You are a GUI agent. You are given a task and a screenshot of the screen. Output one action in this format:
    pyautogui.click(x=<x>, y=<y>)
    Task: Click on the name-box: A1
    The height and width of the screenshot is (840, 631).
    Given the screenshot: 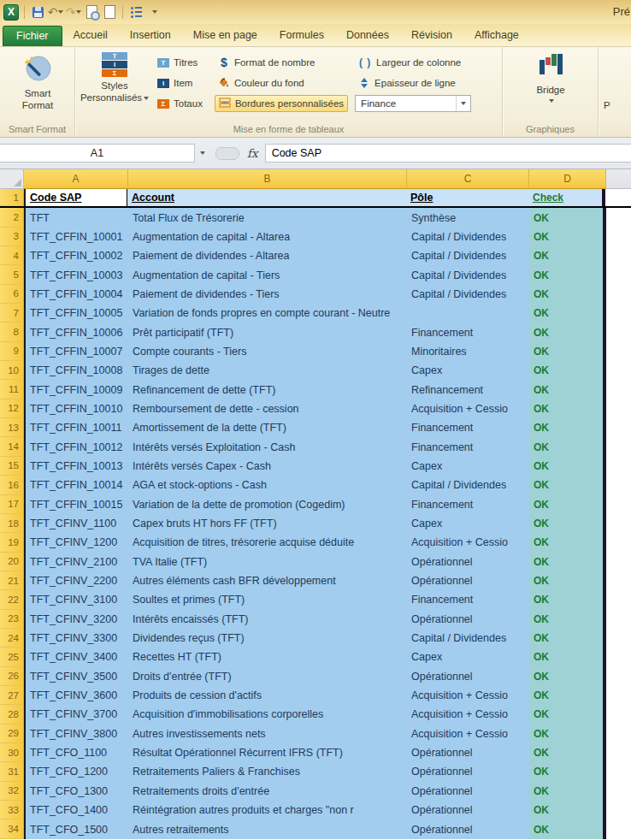 What is the action you would take?
    pyautogui.click(x=97, y=153)
    